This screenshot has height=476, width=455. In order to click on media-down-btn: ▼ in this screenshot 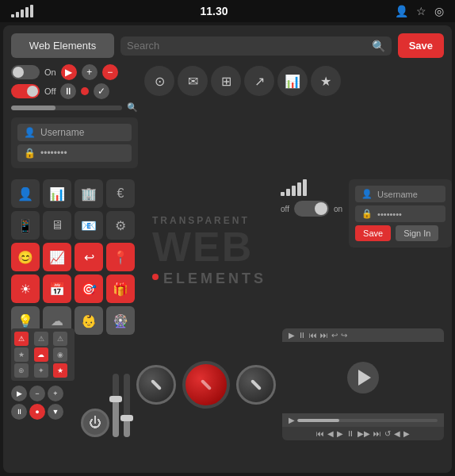, I will do `click(55, 412)`.